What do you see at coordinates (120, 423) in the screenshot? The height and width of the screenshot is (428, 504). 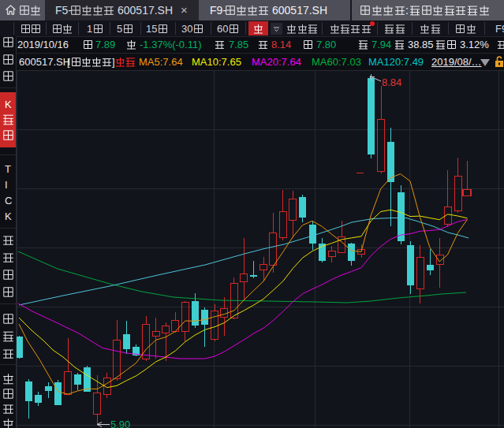 I see `svg-text: 5.90` at bounding box center [120, 423].